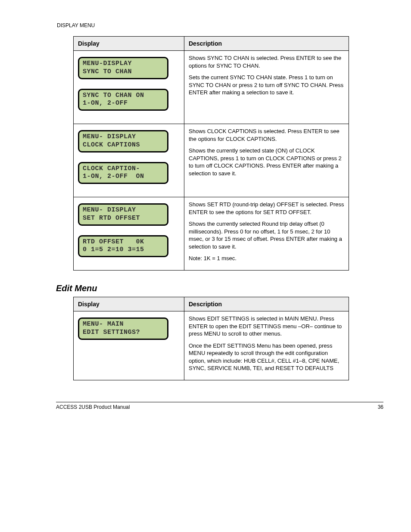 The width and height of the screenshot is (411, 532). What do you see at coordinates (211, 87) in the screenshot?
I see `table-row: MENU-DISPLAY SYNC TO CHAN SYNC TO CHAN O…` at bounding box center [211, 87].